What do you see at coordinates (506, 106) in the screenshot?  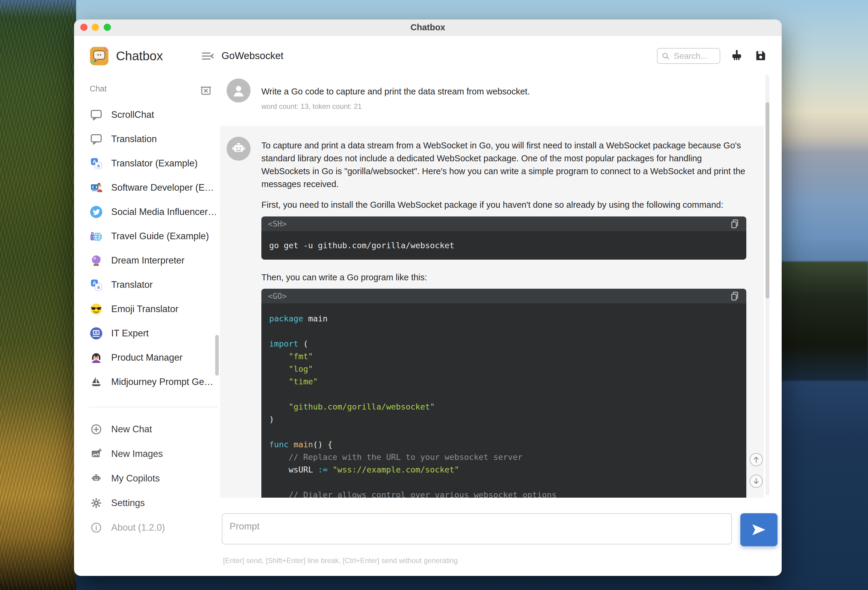 I see `user-message-meta: word count: 13, token count: 21` at bounding box center [506, 106].